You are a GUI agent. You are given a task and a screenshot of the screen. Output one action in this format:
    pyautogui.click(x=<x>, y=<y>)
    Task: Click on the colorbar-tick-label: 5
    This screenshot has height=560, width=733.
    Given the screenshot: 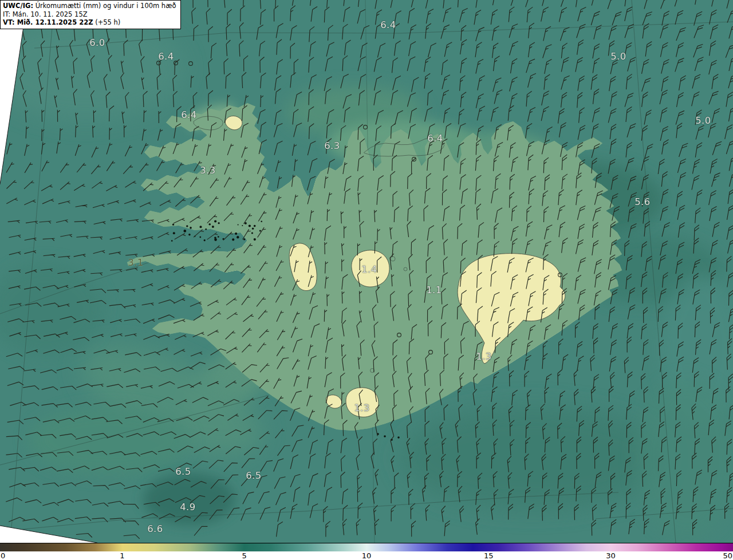 What is the action you would take?
    pyautogui.click(x=244, y=555)
    